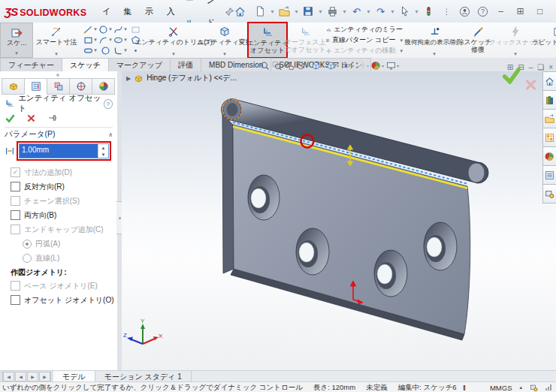  Describe the element at coordinates (59, 134) in the screenshot. I see `parameters-section-header: パラメータ(P) ∧` at that location.